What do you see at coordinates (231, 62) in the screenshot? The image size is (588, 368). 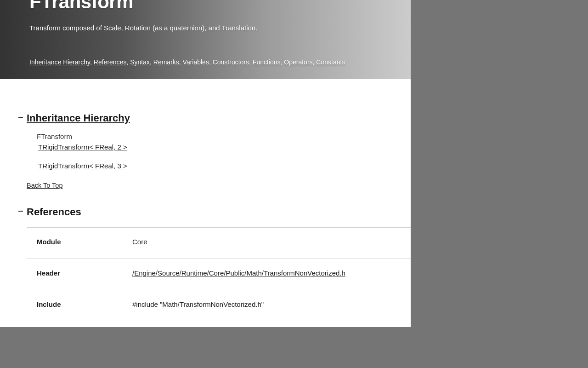 I see `nav-link-constructors: Constructors` at bounding box center [231, 62].